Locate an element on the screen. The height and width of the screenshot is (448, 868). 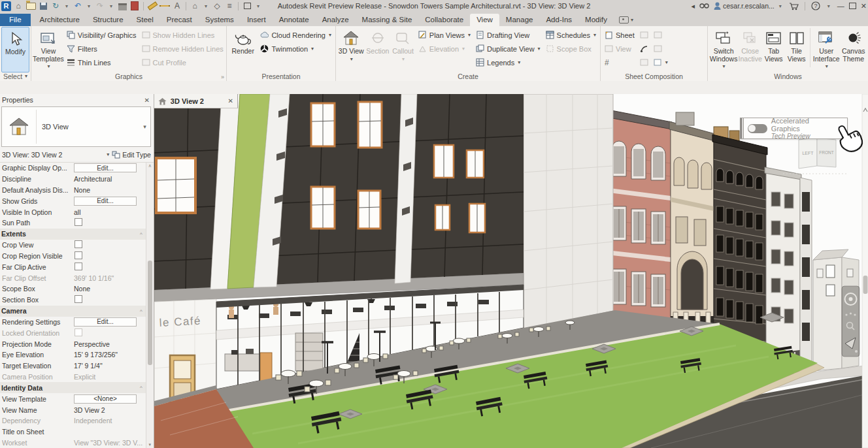
graphics-panel-label: Graphics is located at coordinates (129, 76).